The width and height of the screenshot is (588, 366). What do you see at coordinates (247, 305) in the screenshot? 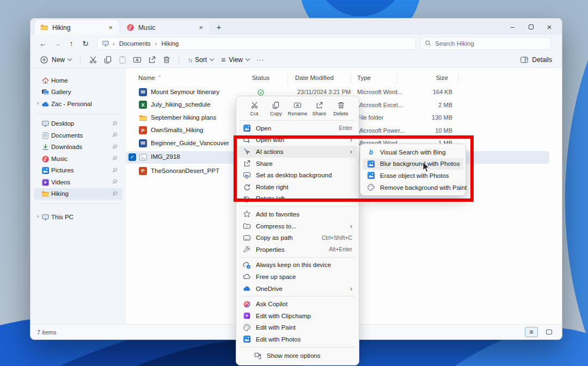
I see `copilot-icon` at bounding box center [247, 305].